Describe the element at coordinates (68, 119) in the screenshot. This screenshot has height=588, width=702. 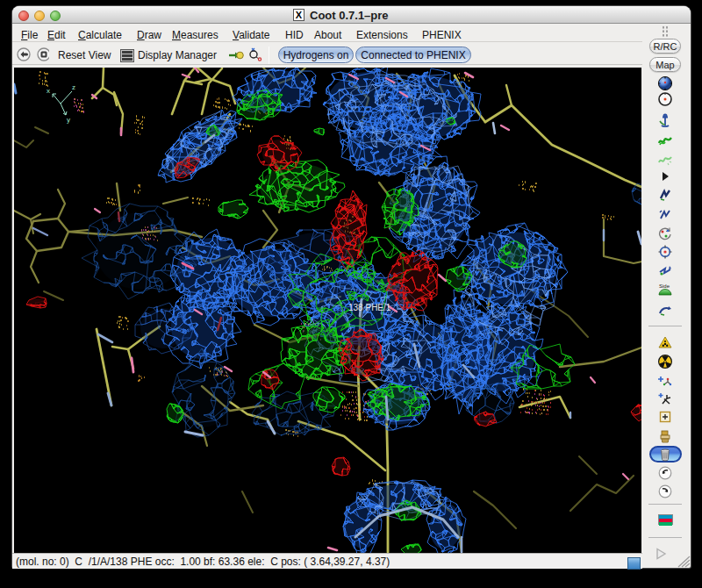
I see `svg-text: y` at that location.